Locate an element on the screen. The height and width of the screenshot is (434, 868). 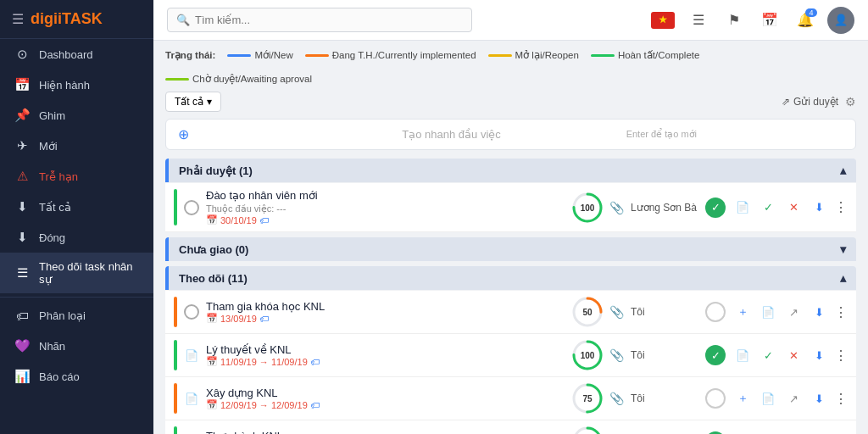
legend-awaiting: Chờ duyệt/Awaiting aproval is located at coordinates (239, 79).